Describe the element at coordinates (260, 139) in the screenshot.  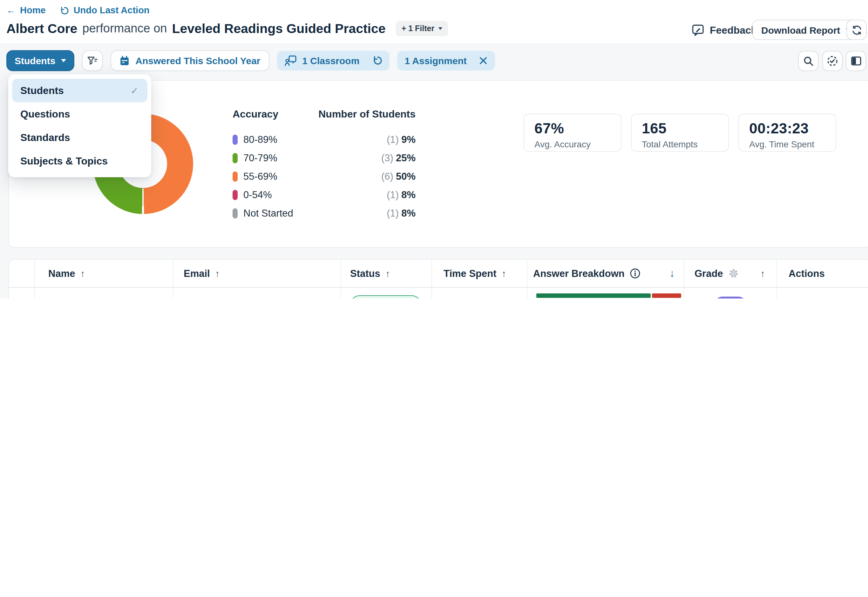
I see `legend-item-label: 80-89%` at that location.